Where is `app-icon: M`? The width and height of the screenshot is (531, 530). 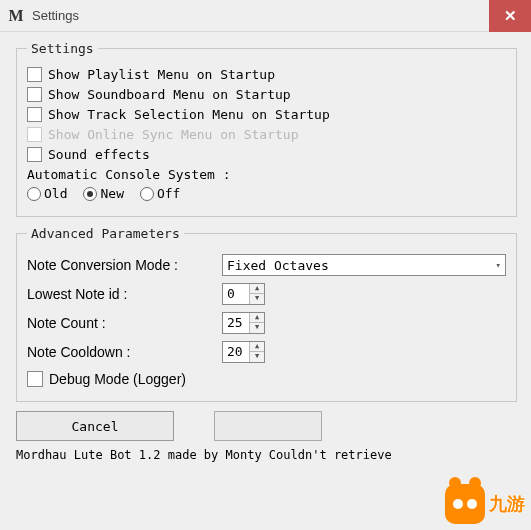 app-icon: M is located at coordinates (16, 16).